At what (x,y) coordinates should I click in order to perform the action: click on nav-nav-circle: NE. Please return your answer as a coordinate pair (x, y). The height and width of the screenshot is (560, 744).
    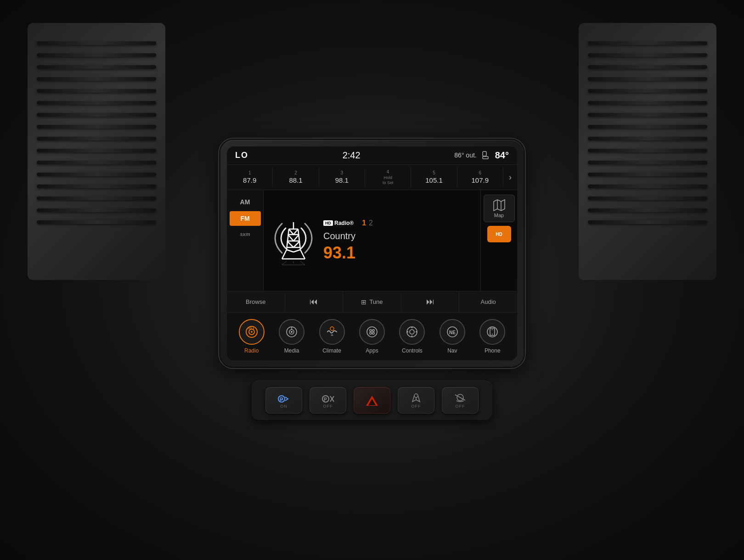
    Looking at the image, I should click on (452, 332).